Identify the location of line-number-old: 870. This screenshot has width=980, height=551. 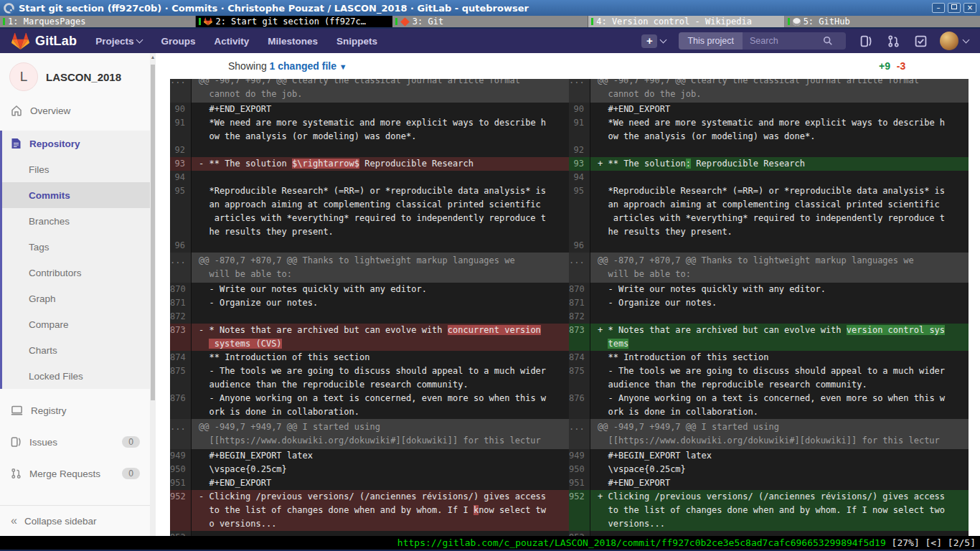
(181, 290).